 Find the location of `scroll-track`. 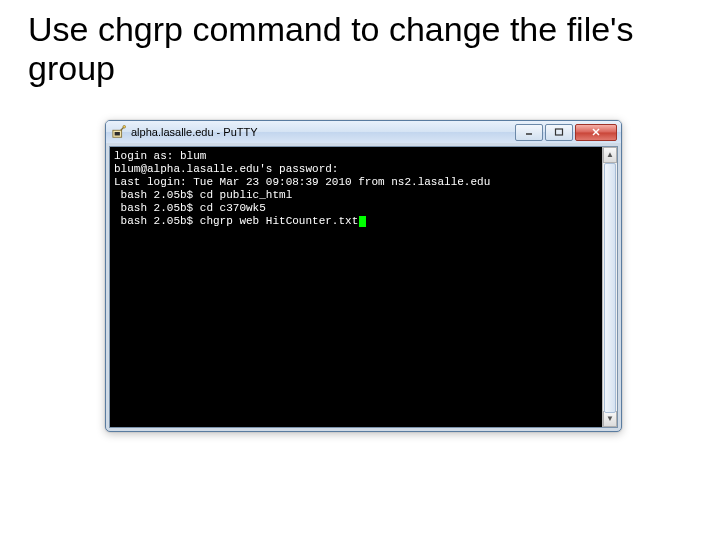

scroll-track is located at coordinates (610, 287).